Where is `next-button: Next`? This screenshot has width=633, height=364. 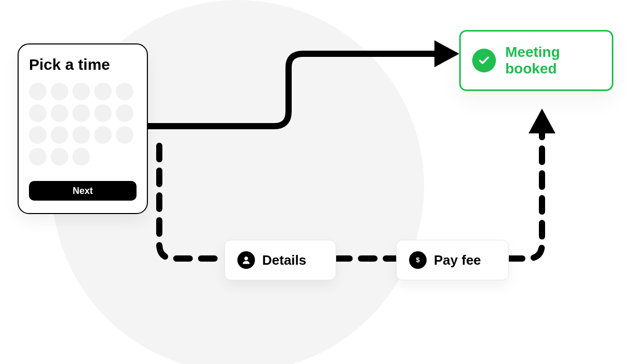
next-button: Next is located at coordinates (83, 191).